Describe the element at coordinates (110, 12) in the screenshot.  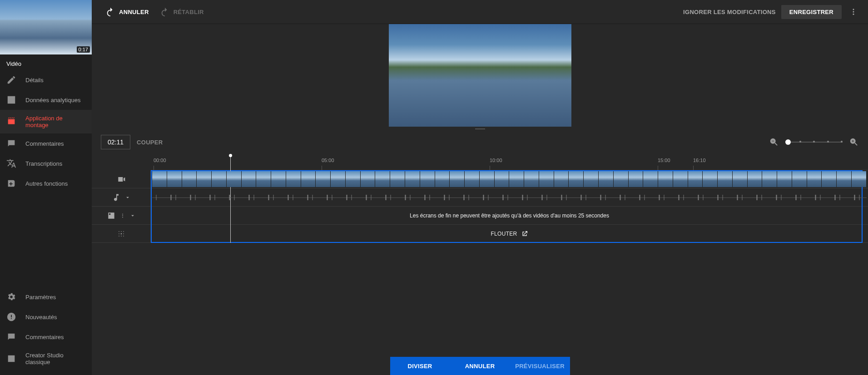
I see `undo-icon` at that location.